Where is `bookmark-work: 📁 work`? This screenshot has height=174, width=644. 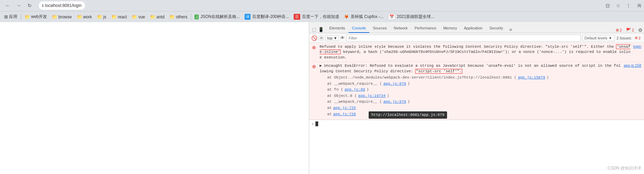 bookmark-work: 📁 work is located at coordinates (84, 17).